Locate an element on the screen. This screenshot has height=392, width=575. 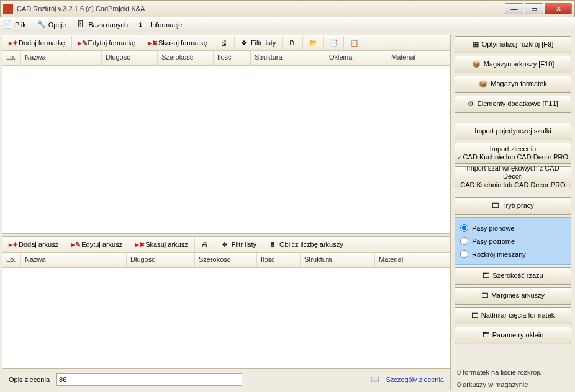
panels-table-header: Lp. Nazwa Długość Szerokość Ilość Strukt… is located at coordinates (226, 58).